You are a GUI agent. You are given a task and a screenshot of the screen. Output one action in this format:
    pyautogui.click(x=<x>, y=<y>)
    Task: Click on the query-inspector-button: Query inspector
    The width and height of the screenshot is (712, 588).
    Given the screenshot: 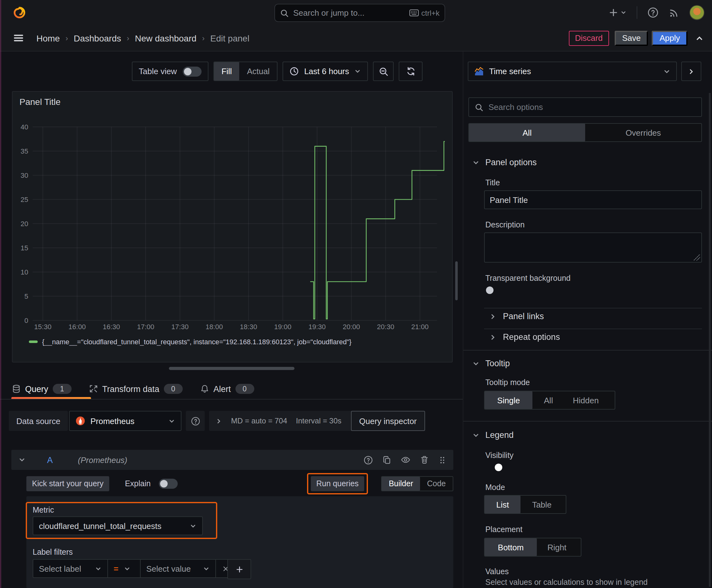 What is the action you would take?
    pyautogui.click(x=388, y=421)
    